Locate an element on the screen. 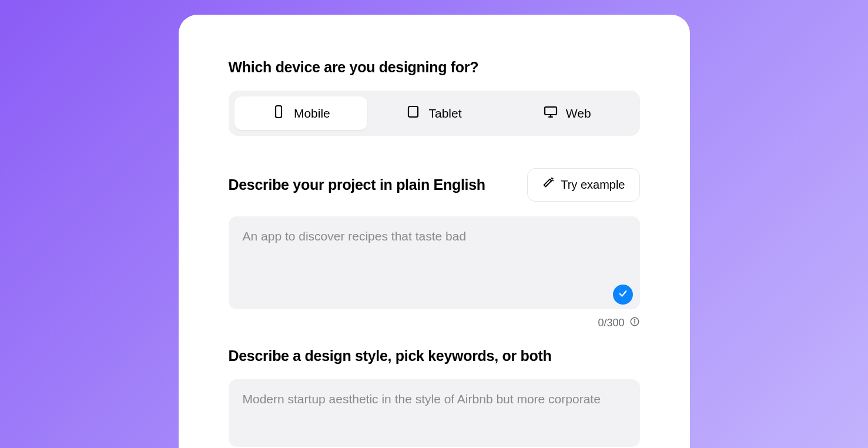 The image size is (868, 448). tablet-icon is located at coordinates (413, 113).